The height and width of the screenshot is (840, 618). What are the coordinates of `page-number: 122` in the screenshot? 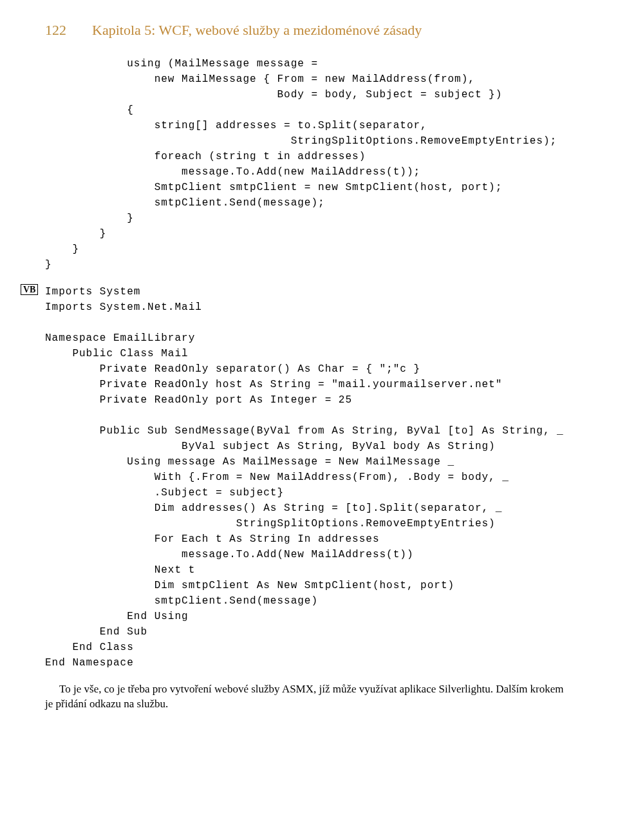 It's located at (55, 30).